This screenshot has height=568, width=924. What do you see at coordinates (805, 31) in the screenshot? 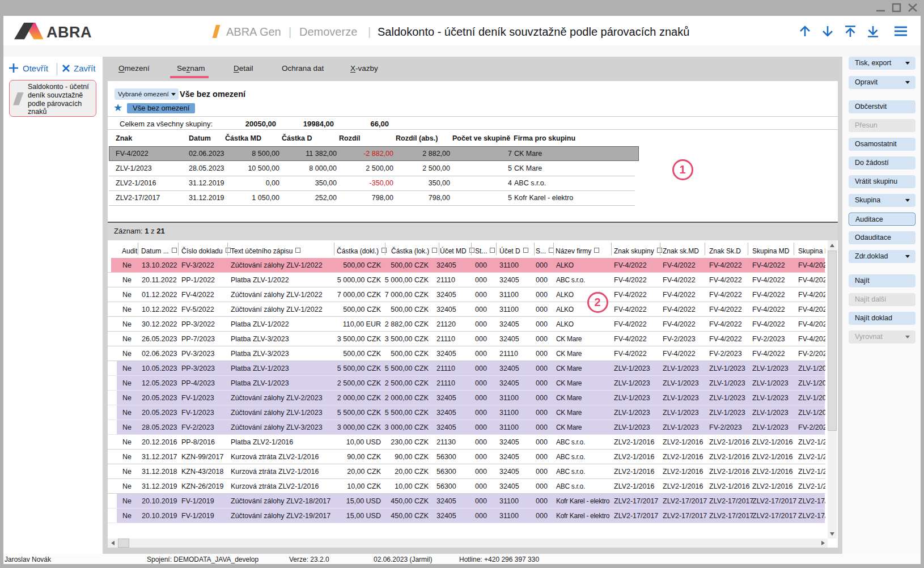
I see `arrow-up-icon` at bounding box center [805, 31].